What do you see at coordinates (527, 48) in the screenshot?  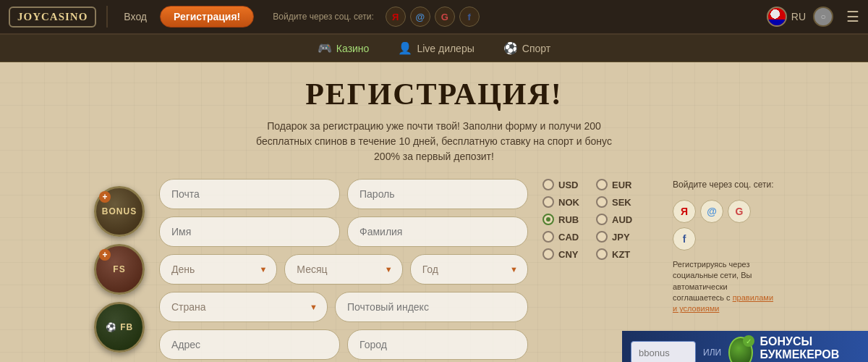 I see `nav-sport: ⚽ Спорт` at bounding box center [527, 48].